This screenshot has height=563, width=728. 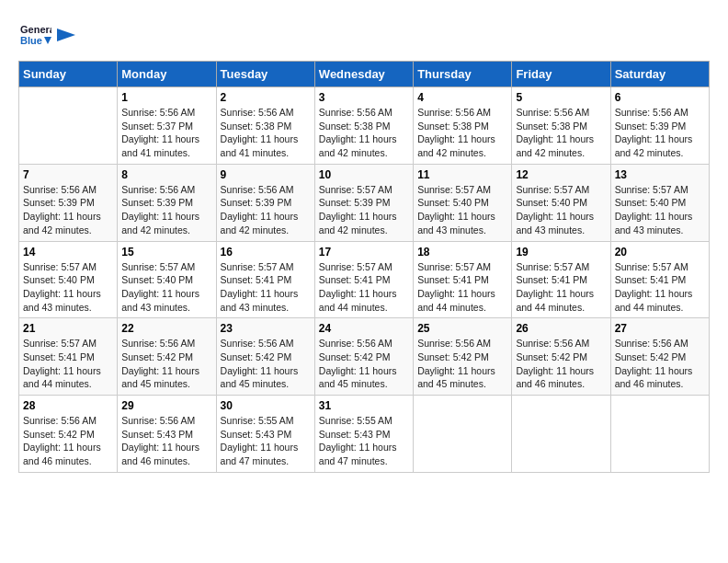 What do you see at coordinates (364, 434) in the screenshot?
I see `week-row-5: 28Sunrise: 5:56 AMSunset: 5:42 PMDayligh…` at bounding box center [364, 434].